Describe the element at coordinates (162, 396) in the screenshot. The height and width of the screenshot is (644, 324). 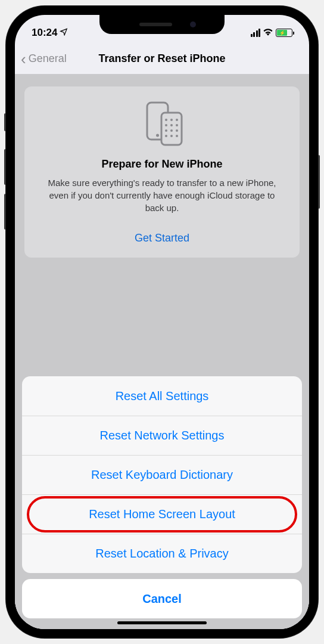
I see `option-label: Reset All Settings` at that location.